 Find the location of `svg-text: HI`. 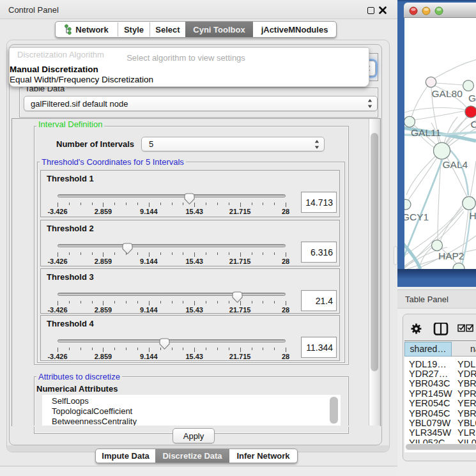

svg-text: HI is located at coordinates (473, 216).